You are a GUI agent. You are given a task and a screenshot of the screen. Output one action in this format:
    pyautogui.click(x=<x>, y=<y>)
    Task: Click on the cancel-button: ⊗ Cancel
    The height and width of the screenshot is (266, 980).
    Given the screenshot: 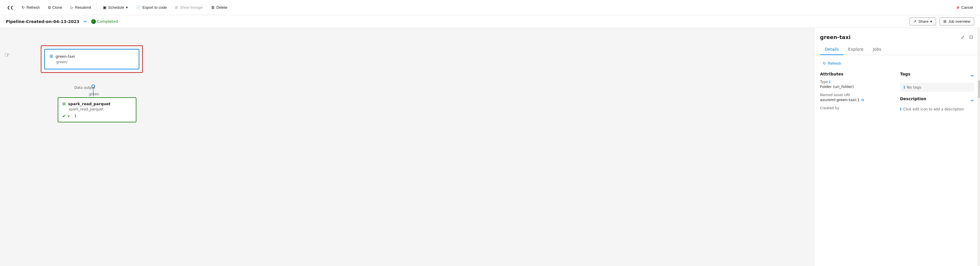 What is the action you would take?
    pyautogui.click(x=965, y=8)
    